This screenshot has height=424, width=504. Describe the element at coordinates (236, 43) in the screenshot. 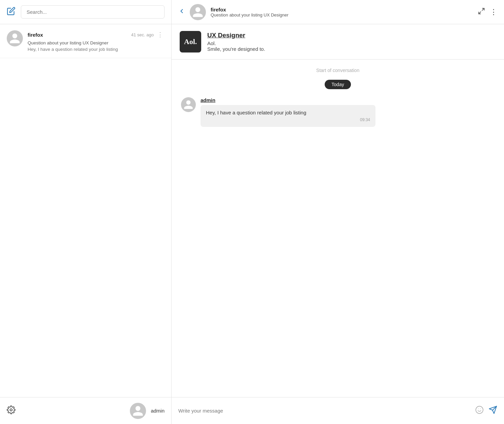

I see `listing-company: Aol.` at that location.